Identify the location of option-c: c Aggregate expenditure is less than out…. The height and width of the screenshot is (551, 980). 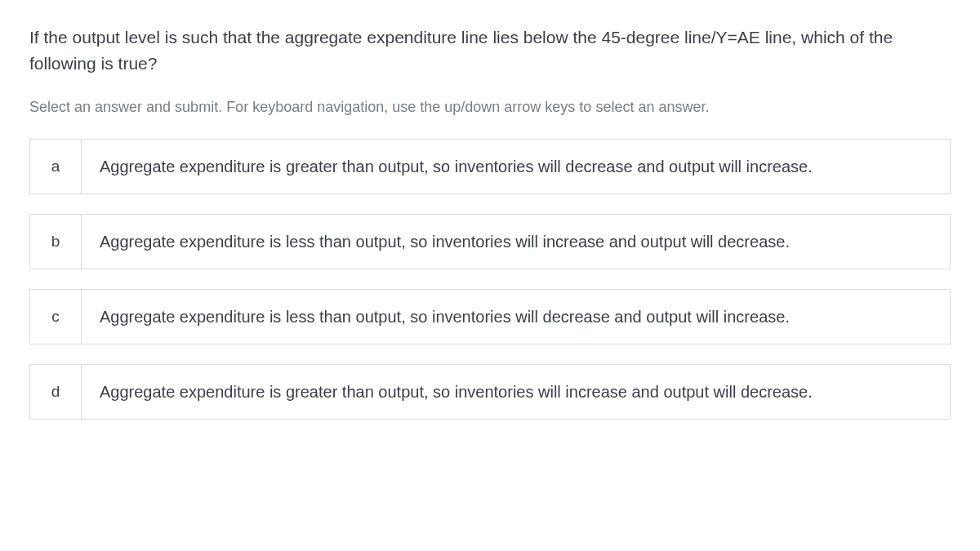
(490, 317).